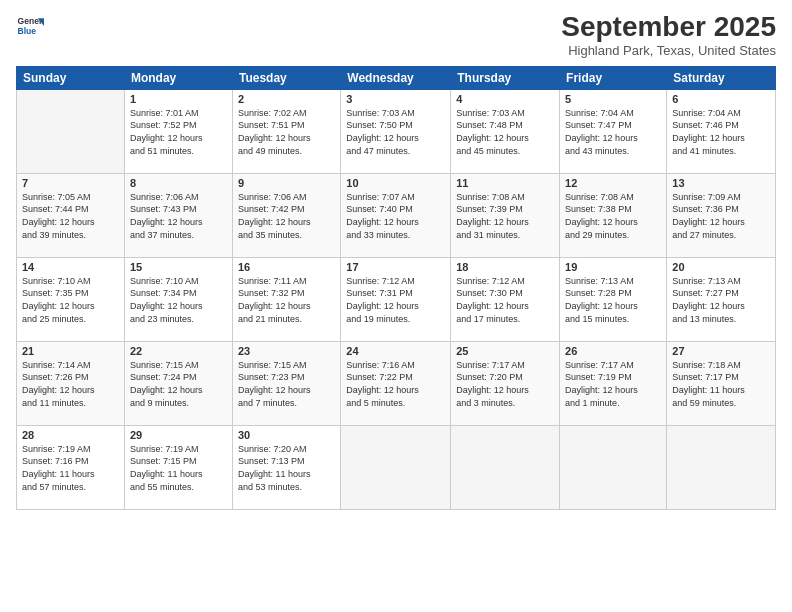 Image resolution: width=792 pixels, height=612 pixels. I want to click on day-number: 30, so click(286, 435).